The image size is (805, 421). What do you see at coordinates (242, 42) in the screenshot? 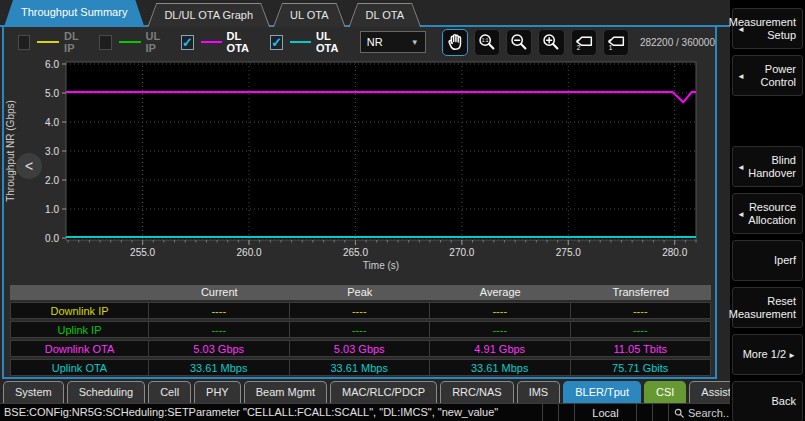
I see `legend-label: DL OTA` at bounding box center [242, 42].